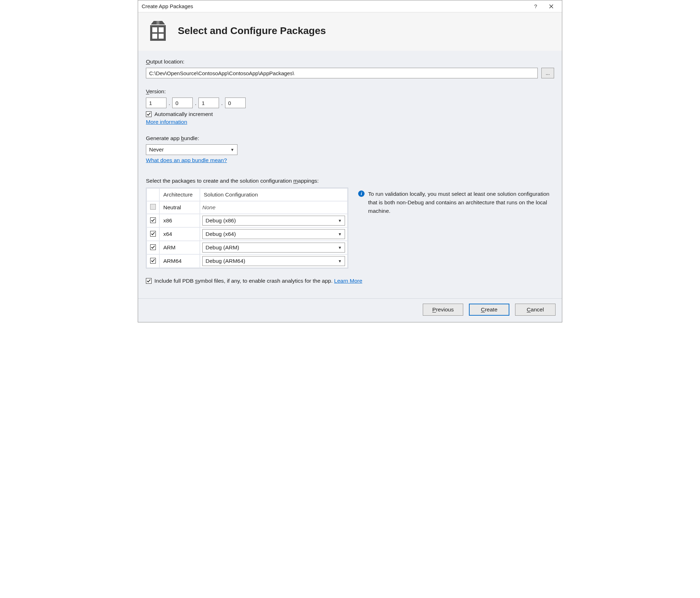 The width and height of the screenshot is (700, 598). I want to click on page-title: Select and Configure Packages, so click(252, 31).